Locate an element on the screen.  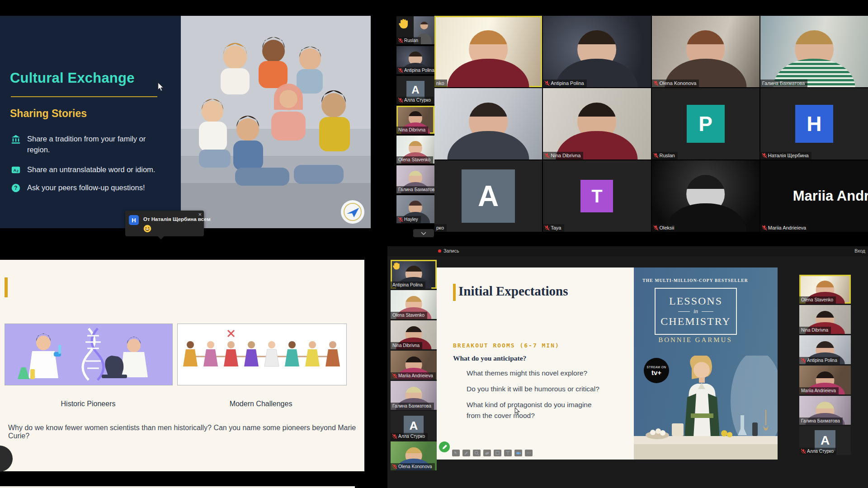
pencil-icon is located at coordinates (445, 447).